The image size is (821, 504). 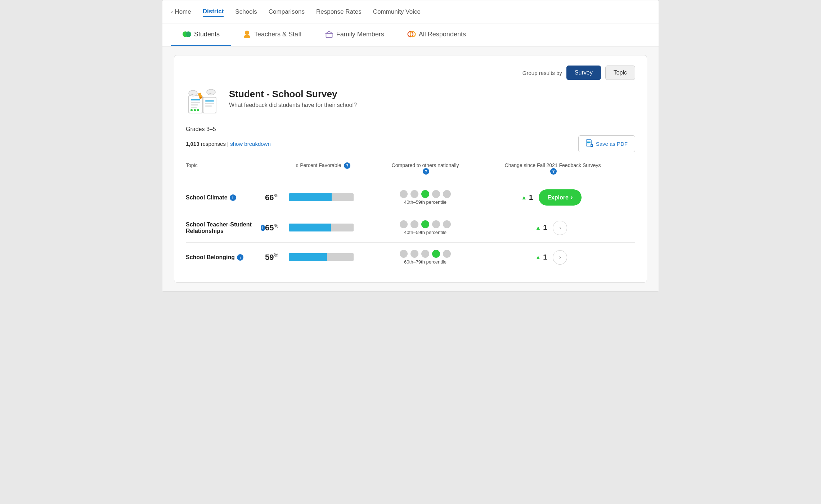 What do you see at coordinates (181, 12) in the screenshot?
I see `nav-home: Home` at bounding box center [181, 12].